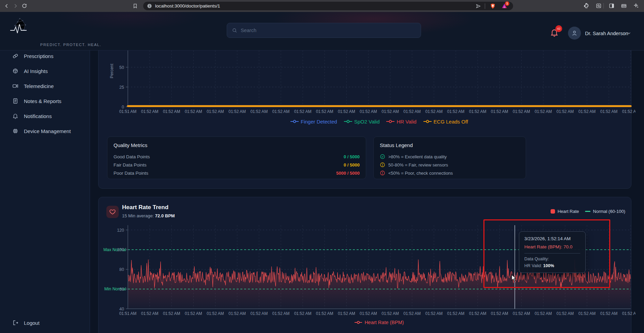  I want to click on tab-search-icon, so click(599, 6).